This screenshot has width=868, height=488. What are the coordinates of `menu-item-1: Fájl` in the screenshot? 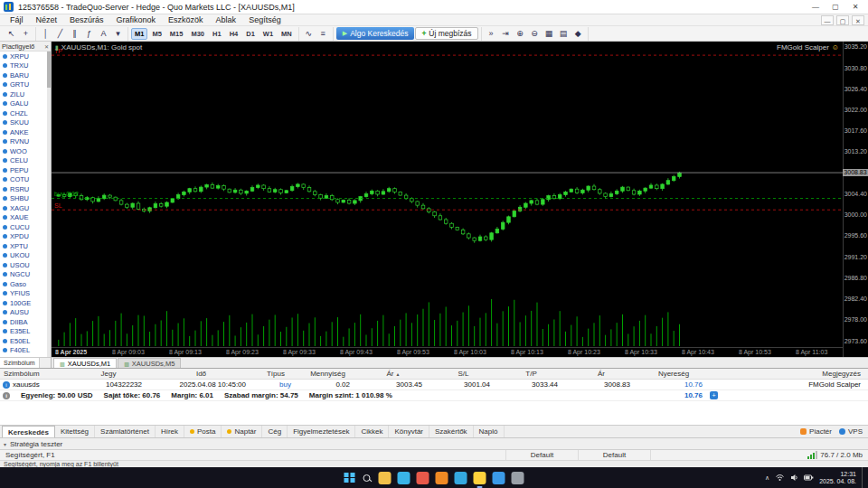 It's located at (16, 20).